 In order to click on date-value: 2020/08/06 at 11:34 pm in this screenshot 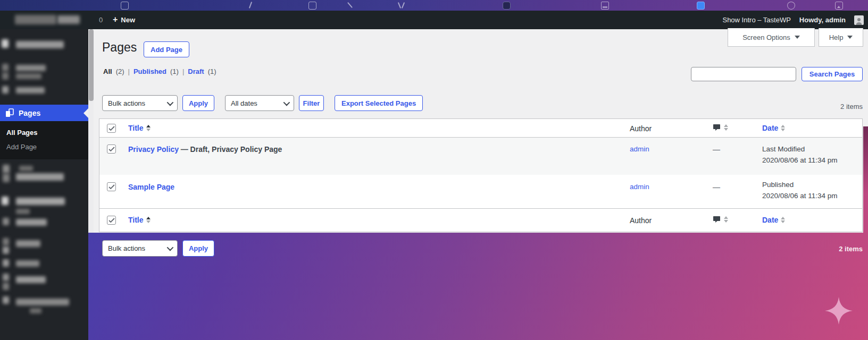, I will do `click(800, 160)`.